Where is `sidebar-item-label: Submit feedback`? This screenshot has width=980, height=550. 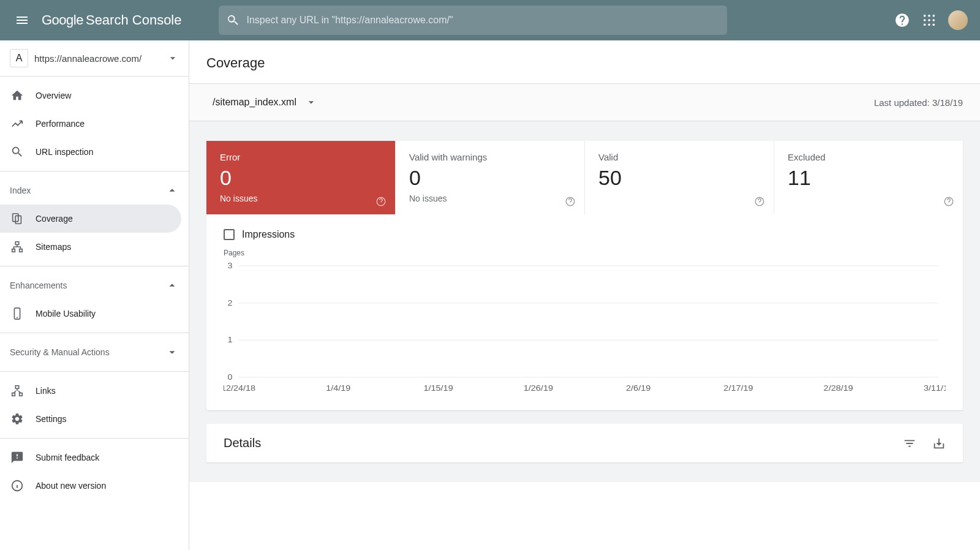
sidebar-item-label: Submit feedback is located at coordinates (67, 458).